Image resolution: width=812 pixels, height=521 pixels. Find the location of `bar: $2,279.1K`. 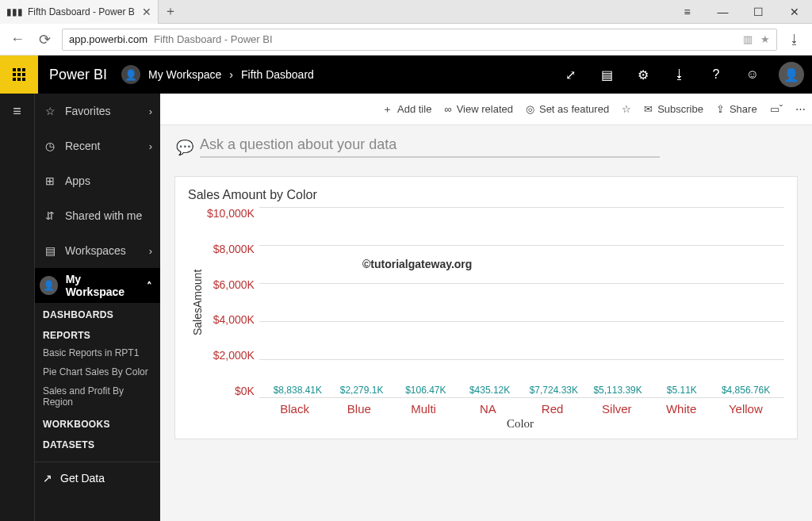

bar: $2,279.1K is located at coordinates (362, 391).